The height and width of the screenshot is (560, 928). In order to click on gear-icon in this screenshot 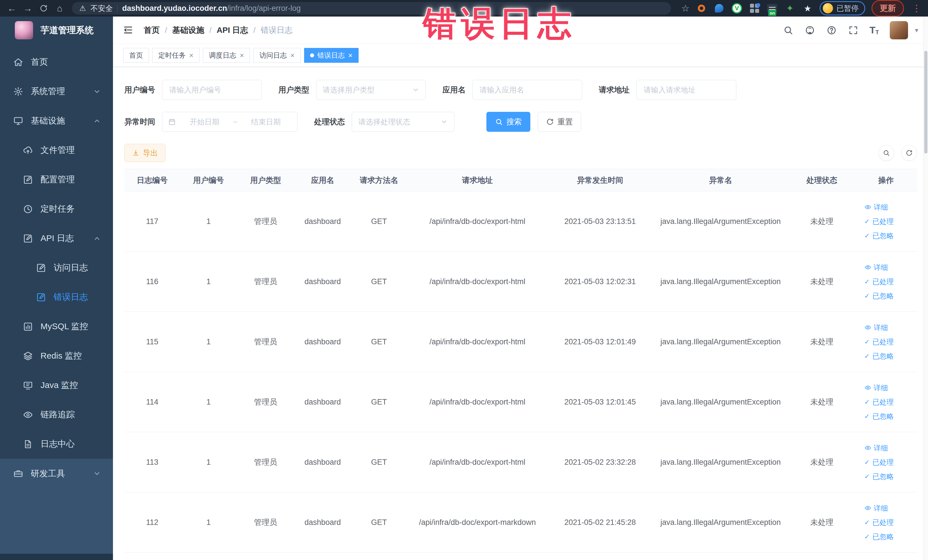, I will do `click(18, 92)`.